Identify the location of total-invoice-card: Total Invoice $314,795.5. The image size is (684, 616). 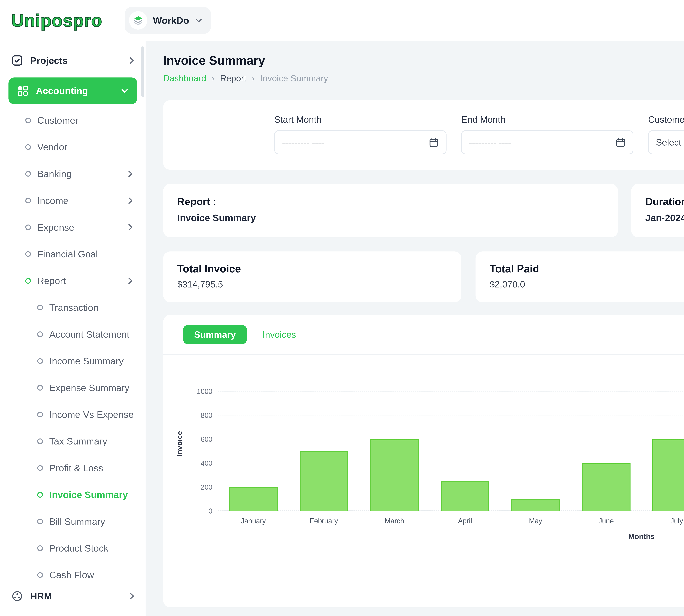
(312, 277).